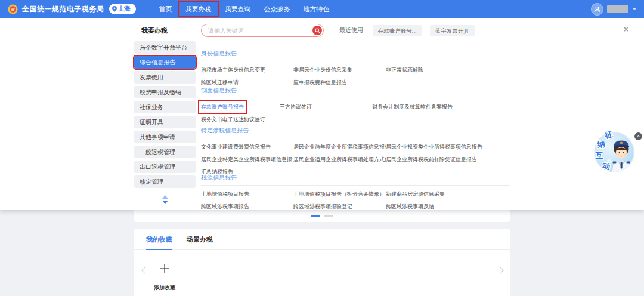 The image size is (644, 296). Describe the element at coordinates (123, 9) in the screenshot. I see `location-selector: 上海` at that location.